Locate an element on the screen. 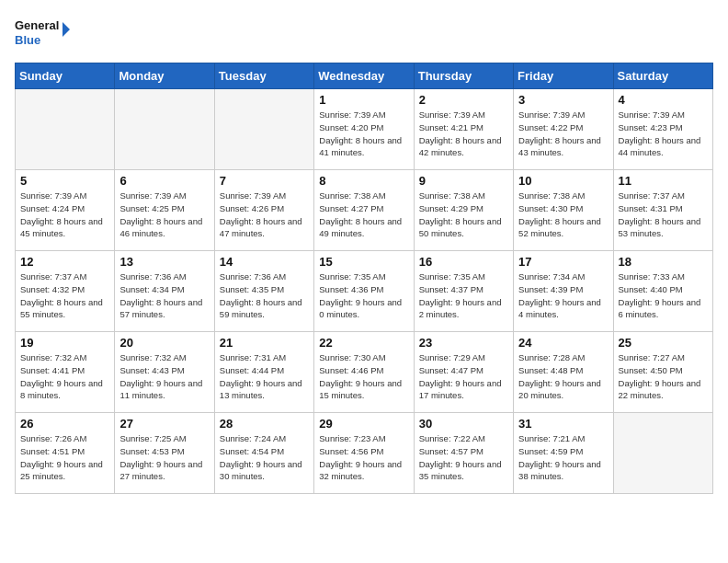 The height and width of the screenshot is (563, 728). logo-svg: GeneralBlue is located at coordinates (42, 33).